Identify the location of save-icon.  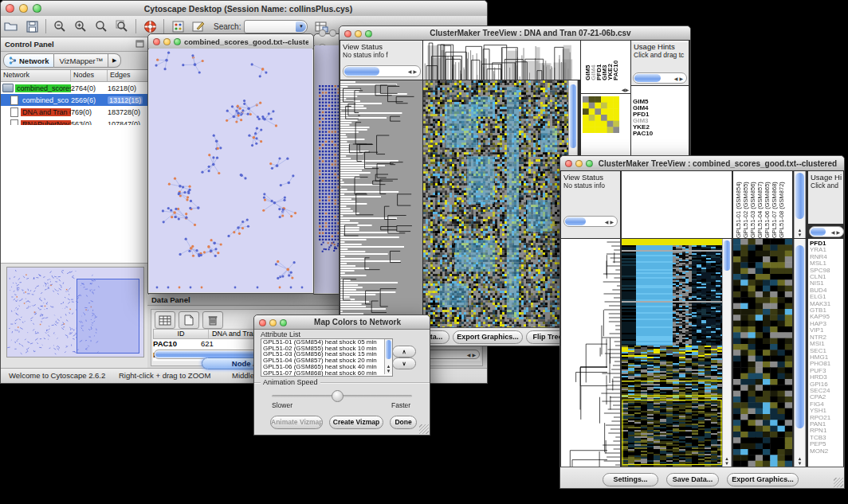
(32, 26).